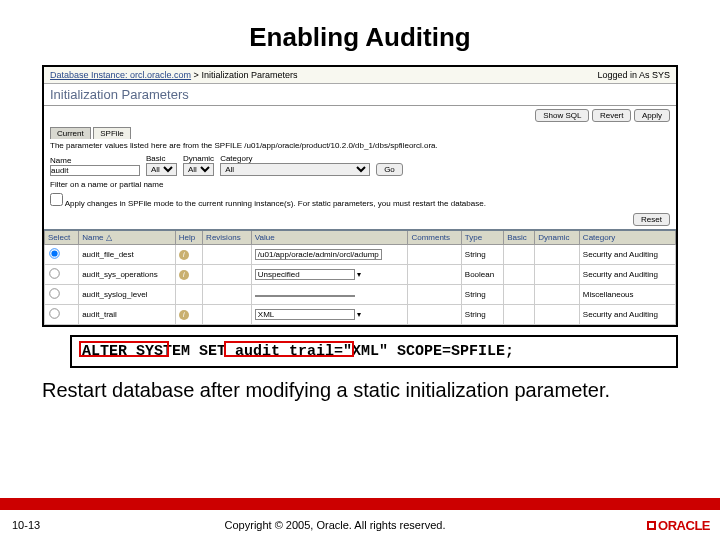  What do you see at coordinates (360, 390) in the screenshot?
I see `instruction-text: Restart database after modifying a stati…` at bounding box center [360, 390].